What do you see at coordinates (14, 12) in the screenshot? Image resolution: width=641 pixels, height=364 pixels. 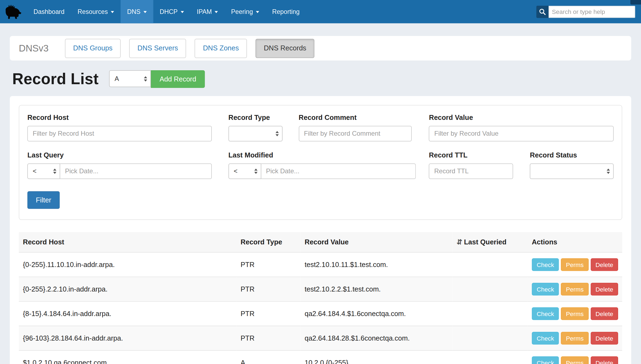 I see `moose-logo-icon` at bounding box center [14, 12].